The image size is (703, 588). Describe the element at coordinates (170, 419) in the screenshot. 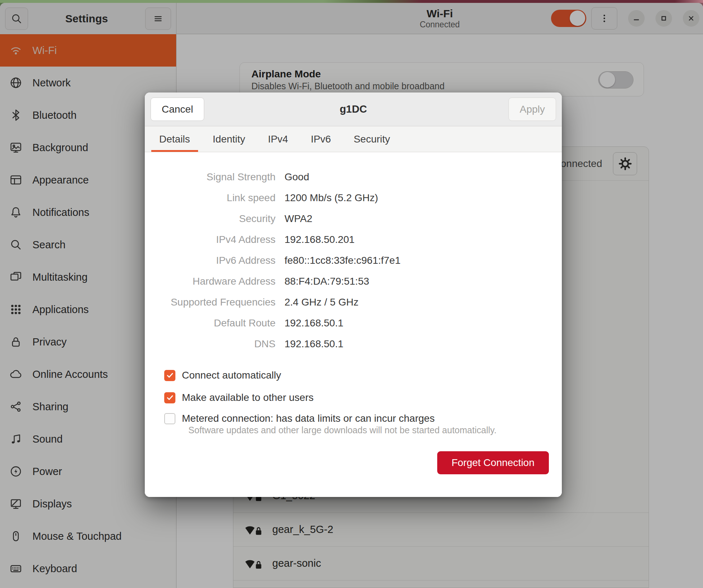

I see `checkbox-unchecked-icon` at that location.